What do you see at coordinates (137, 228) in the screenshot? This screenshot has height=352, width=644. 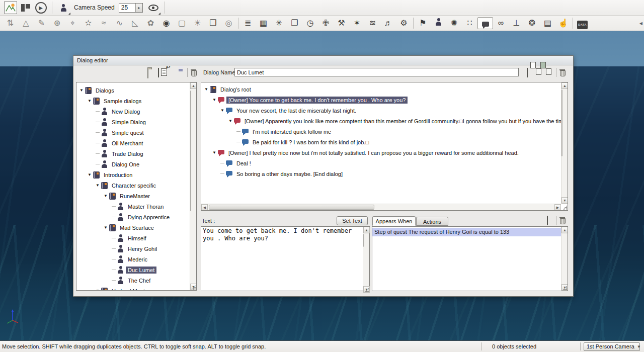 I see `tree-node-label: Mad Scarface` at bounding box center [137, 228].